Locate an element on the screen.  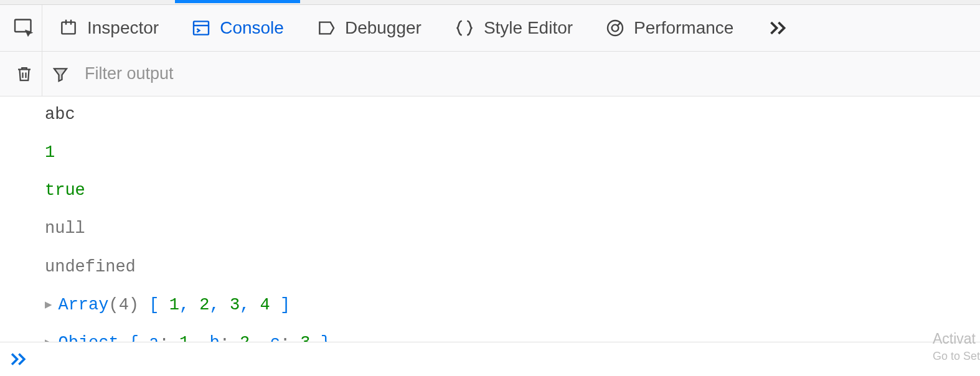
funnel-icon is located at coordinates (60, 74).